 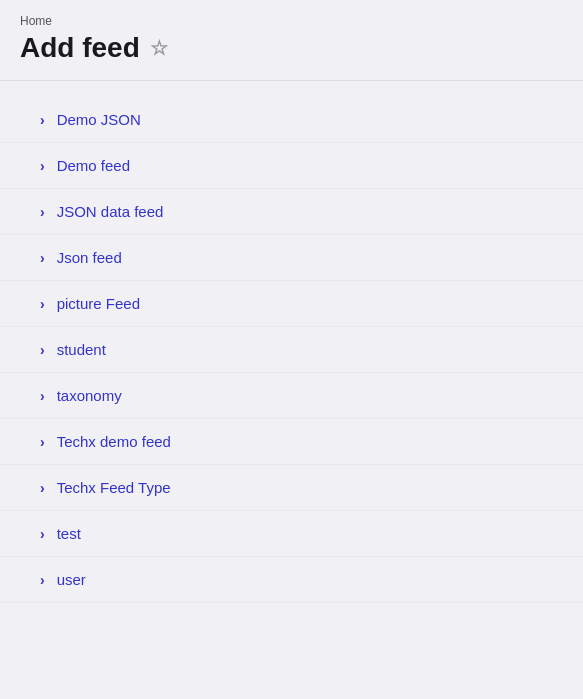 What do you see at coordinates (292, 258) in the screenshot?
I see `list-item-json-feed: ›Json feed` at bounding box center [292, 258].